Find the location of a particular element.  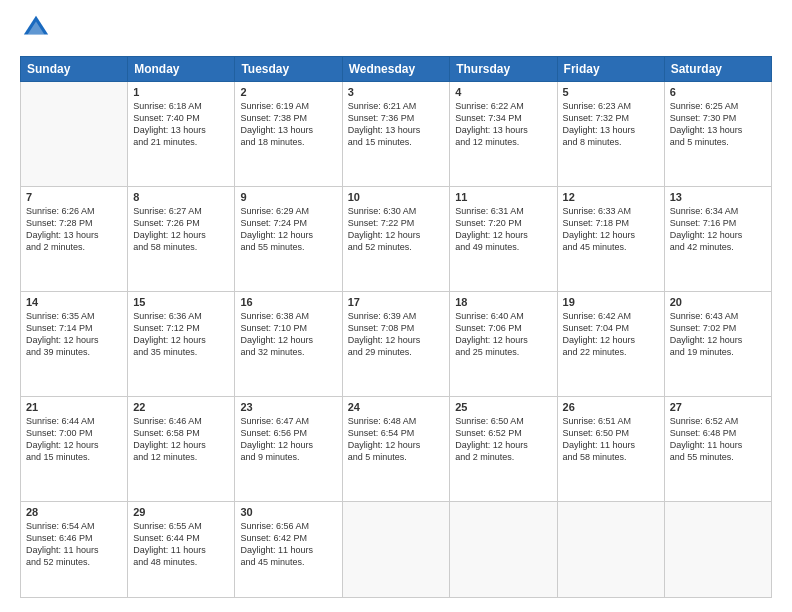

table-row: 17Sunrise: 6:39 AMSunset: 7:08 PMDayligh… is located at coordinates (396, 344).